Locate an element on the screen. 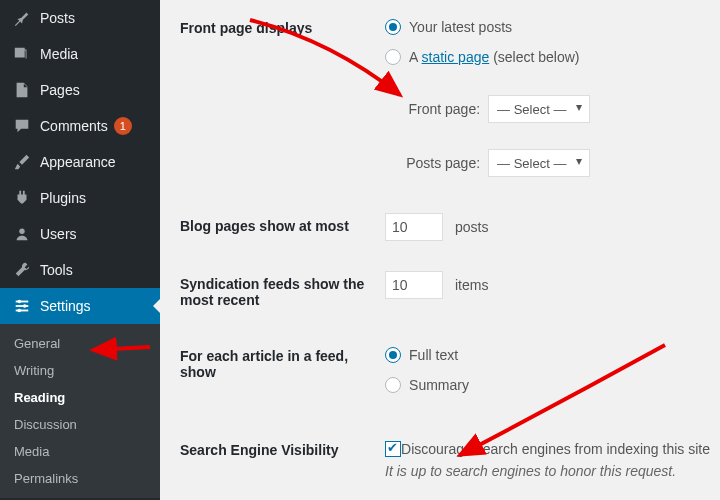 The image size is (720, 500). sidebar-item-label: Tools is located at coordinates (56, 270).